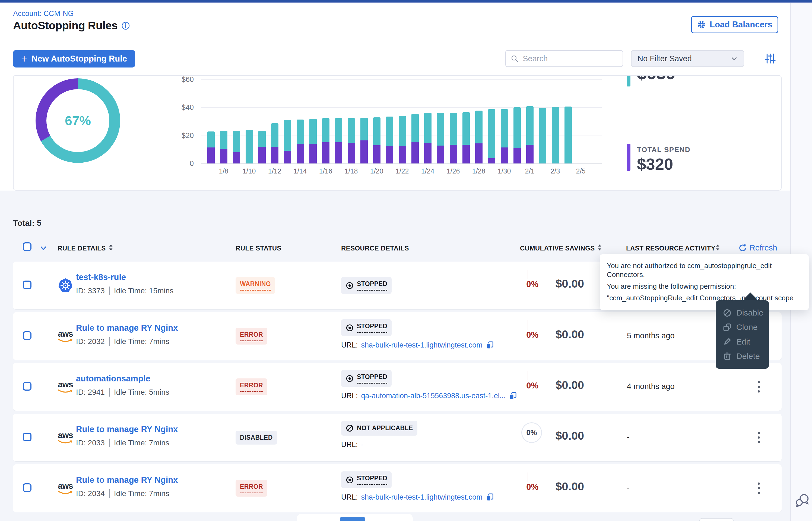 Image resolution: width=812 pixels, height=521 pixels. I want to click on load-balancers-button: Load Balancers, so click(735, 25).